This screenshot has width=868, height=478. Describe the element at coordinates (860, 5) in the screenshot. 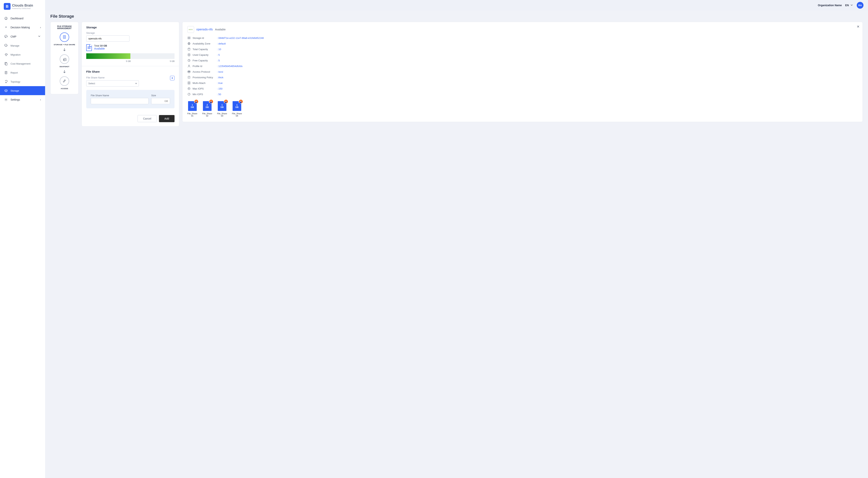

I see `avatar: RA` at that location.